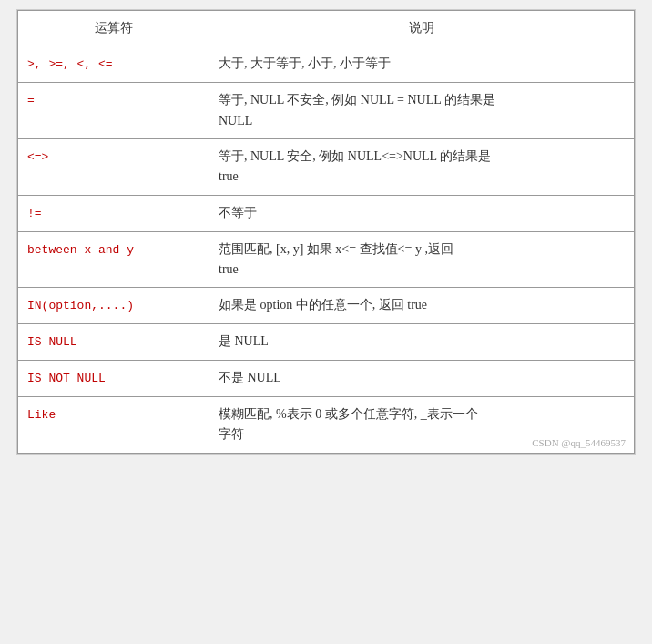 Image resolution: width=652 pixels, height=644 pixels. I want to click on description-value: 等于, NULL 不安全, 例如 NULL = NULL 的结果是, so click(357, 100).